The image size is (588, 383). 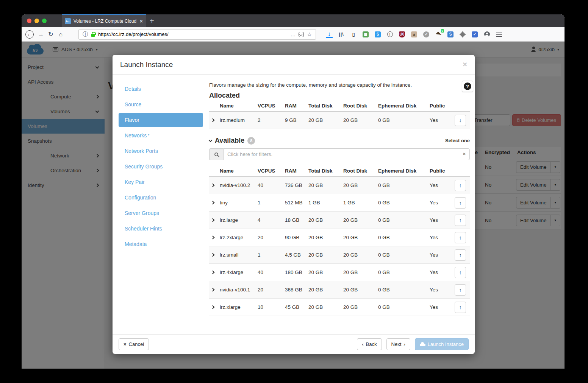 I want to click on page-actions-icon: …, so click(x=293, y=34).